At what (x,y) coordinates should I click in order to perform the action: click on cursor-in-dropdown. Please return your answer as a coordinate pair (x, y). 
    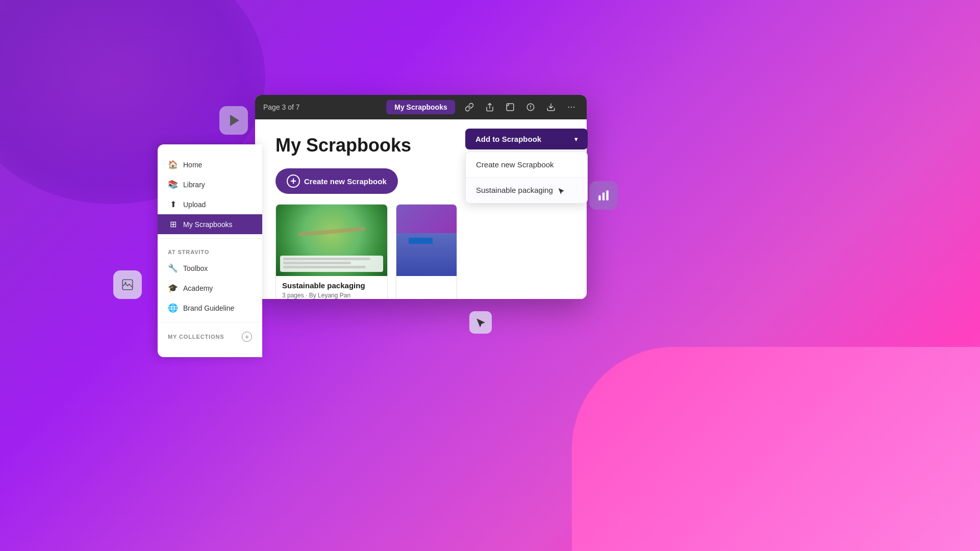
    Looking at the image, I should click on (561, 191).